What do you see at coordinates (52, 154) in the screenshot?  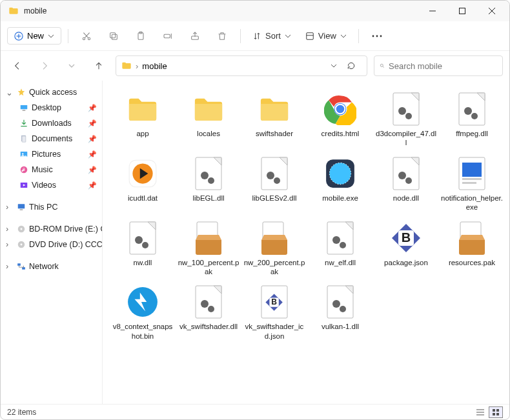 I see `sidebar-item-pictures: Pictures📌` at bounding box center [52, 154].